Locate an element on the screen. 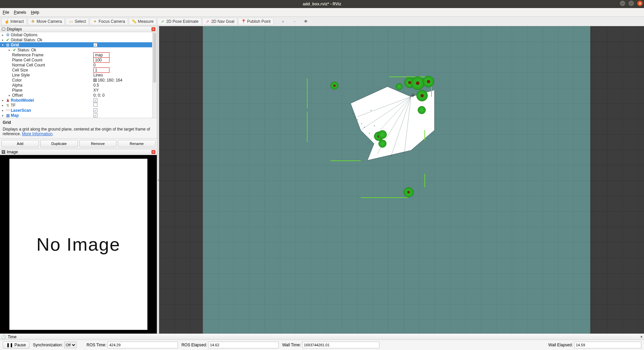 The width and height of the screenshot is (644, 350). color-value: 160; 160; 164 is located at coordinates (110, 80).